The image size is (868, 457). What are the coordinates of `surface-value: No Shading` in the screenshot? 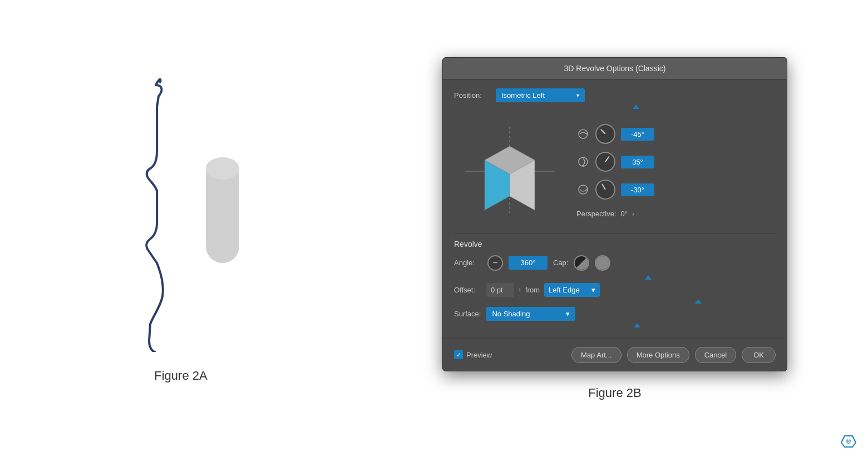 It's located at (511, 314).